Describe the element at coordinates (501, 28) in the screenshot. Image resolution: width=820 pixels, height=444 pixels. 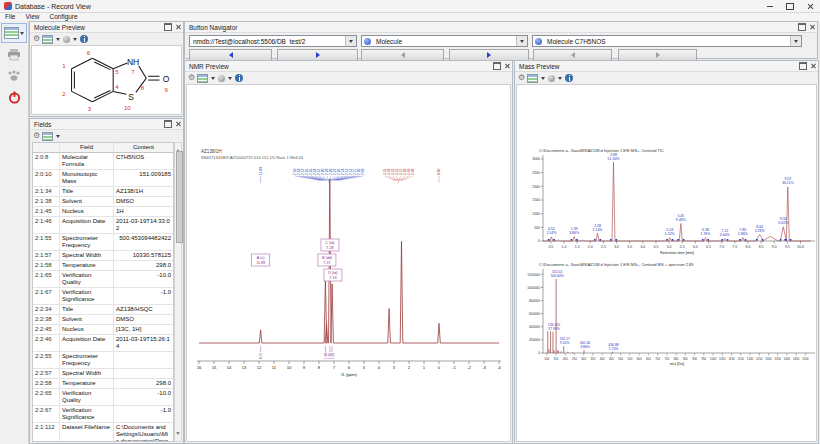
I see `navigator-panel-titlebar: Button Navigator` at that location.